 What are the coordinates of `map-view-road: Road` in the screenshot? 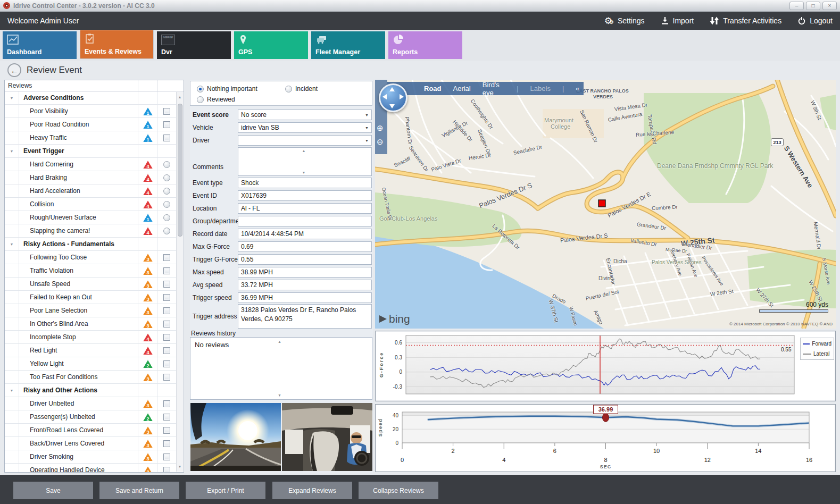 It's located at (433, 88).